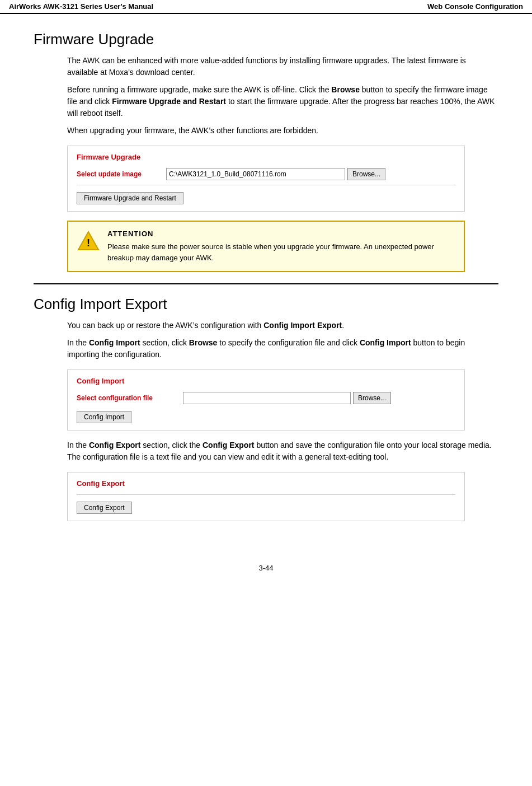 The image size is (532, 786). What do you see at coordinates (266, 157) in the screenshot?
I see `firmware-ui-box-title: Firmware Upgrade` at bounding box center [266, 157].